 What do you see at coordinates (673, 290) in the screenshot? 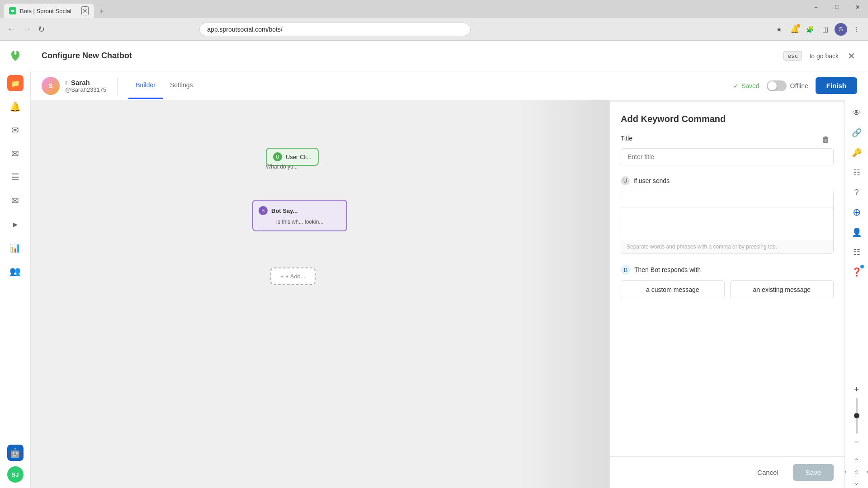
I see `custom-message-button: a custom message` at bounding box center [673, 290].